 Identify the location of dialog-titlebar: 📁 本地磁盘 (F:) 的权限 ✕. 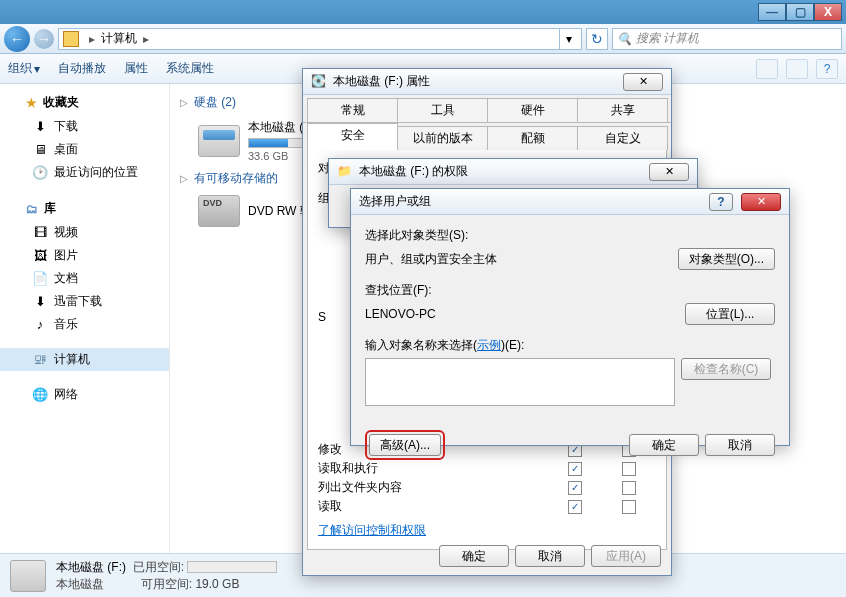
(513, 172).